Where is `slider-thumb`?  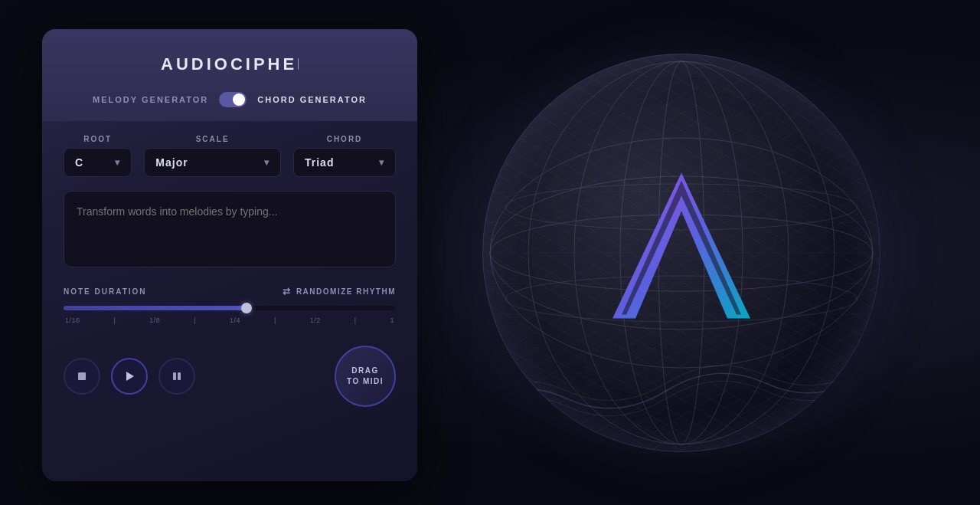 slider-thumb is located at coordinates (247, 308).